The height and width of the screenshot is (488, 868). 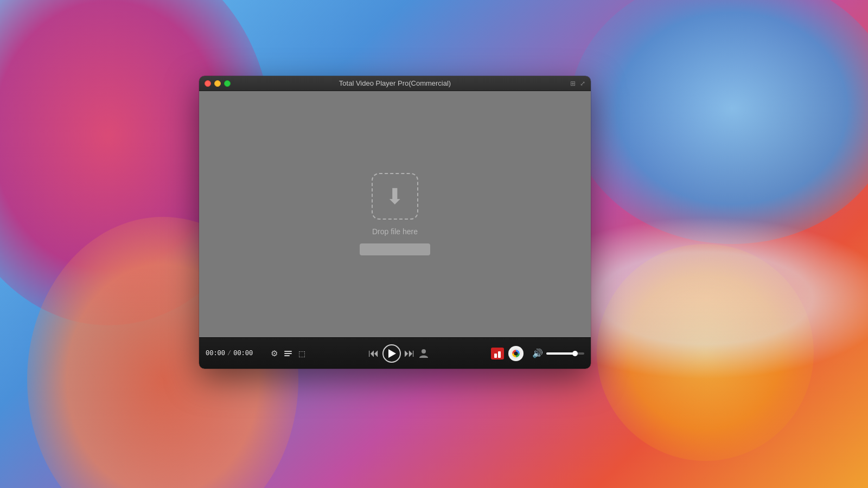 What do you see at coordinates (558, 354) in the screenshot?
I see `volume-section: 🔊` at bounding box center [558, 354].